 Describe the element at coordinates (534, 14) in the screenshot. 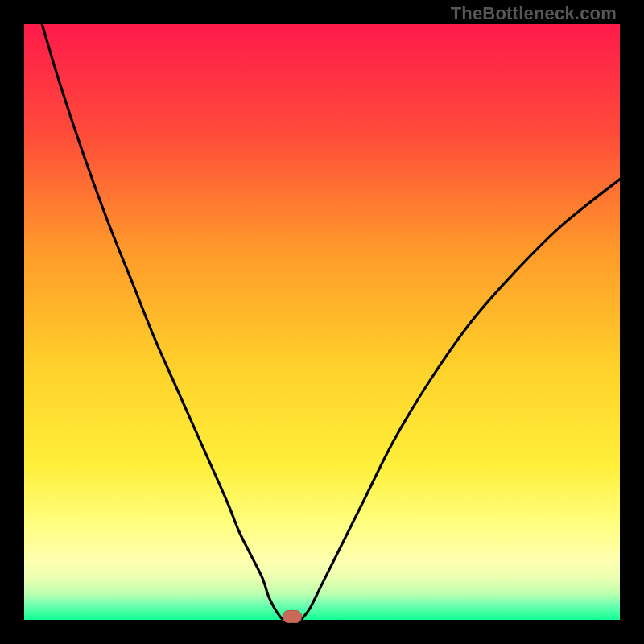

I see `watermark-text: TheBottleneck.com` at that location.